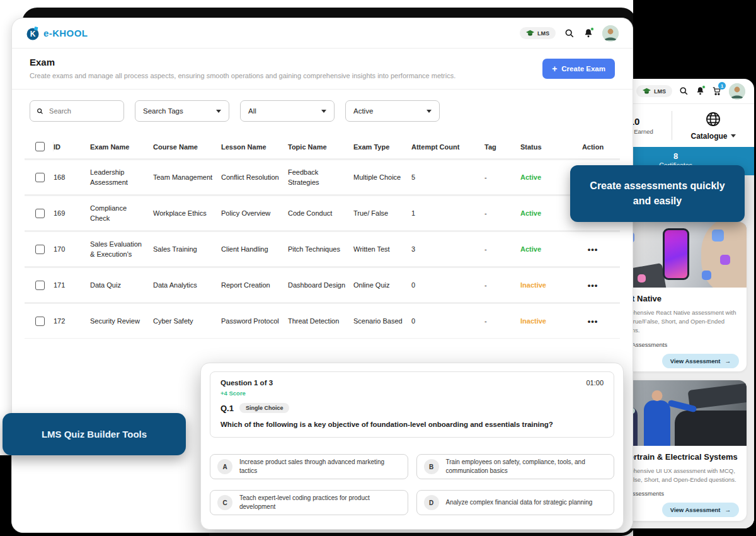 This screenshot has width=756, height=536. What do you see at coordinates (722, 86) in the screenshot?
I see `cart-count-badge: 1` at bounding box center [722, 86].